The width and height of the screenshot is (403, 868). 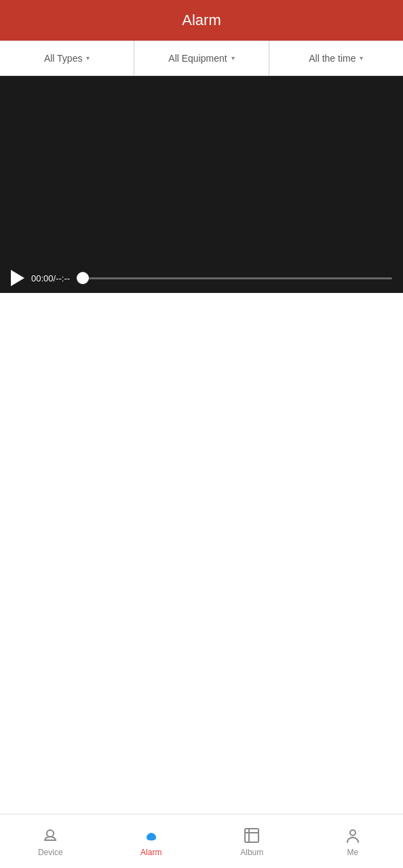 What do you see at coordinates (151, 852) in the screenshot?
I see `nav-label-alarm: Alarm` at bounding box center [151, 852].